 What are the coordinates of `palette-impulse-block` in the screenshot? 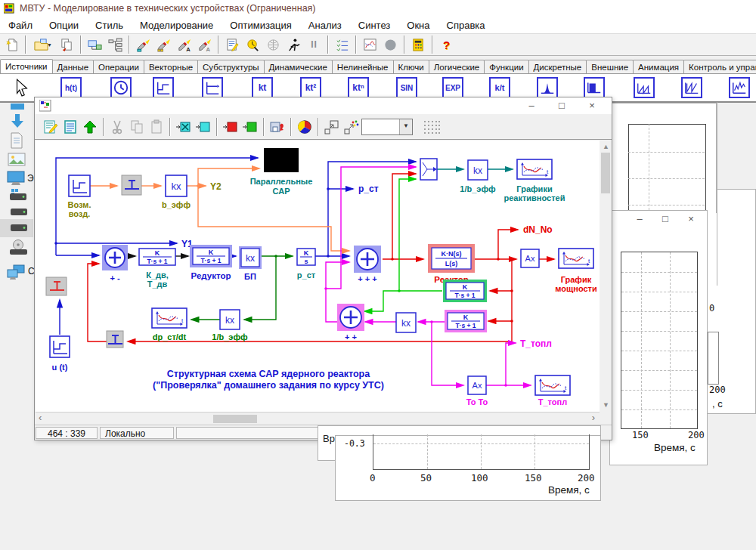 It's located at (547, 88).